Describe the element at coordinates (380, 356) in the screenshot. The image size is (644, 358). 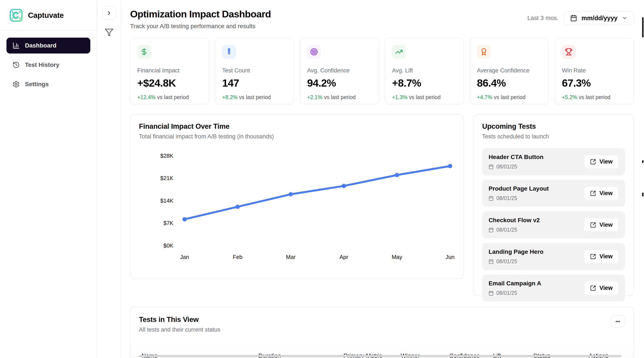
I see `horizontal-scrollbar` at that location.